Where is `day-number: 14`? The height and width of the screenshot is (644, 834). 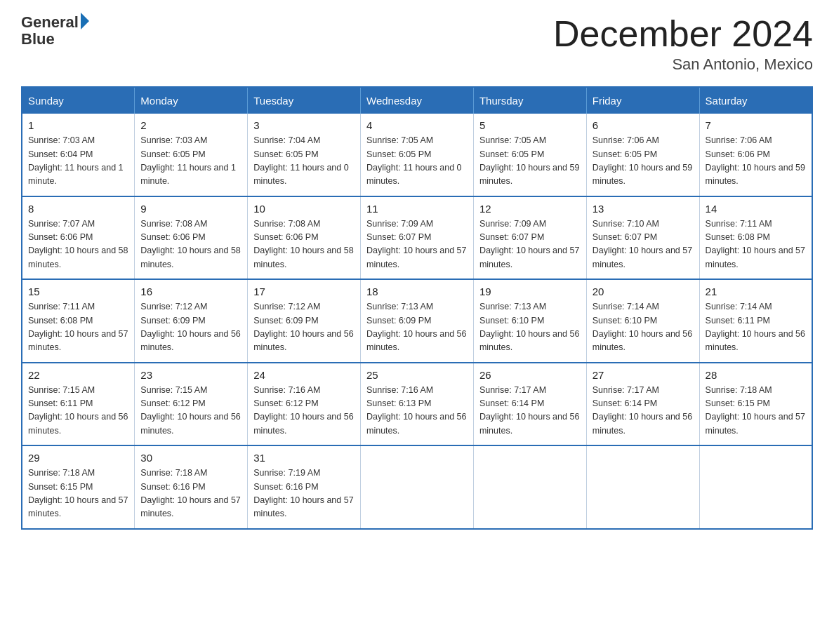
day-number: 14 is located at coordinates (755, 209).